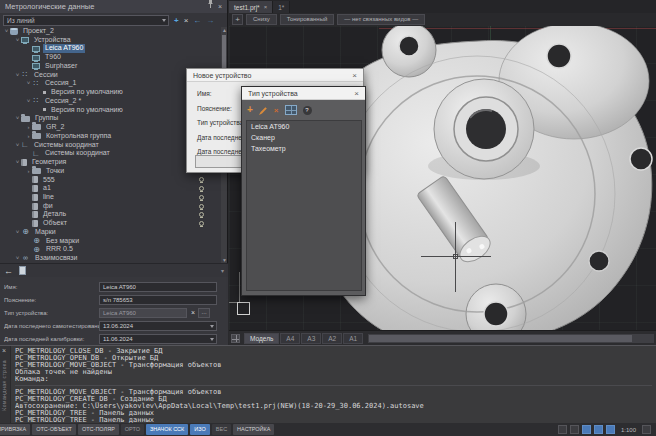  I want to click on status-right-cluster: 1:100, so click(607, 430).